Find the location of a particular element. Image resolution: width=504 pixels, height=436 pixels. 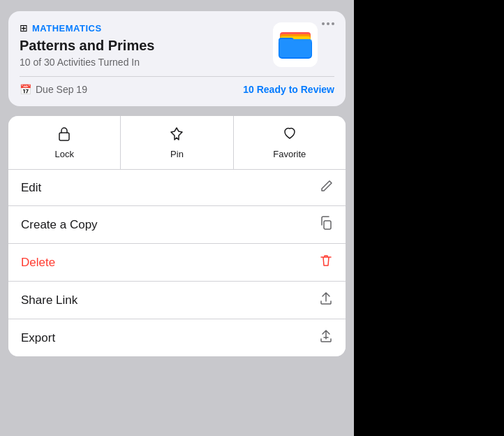

calendar-icon: 📅 is located at coordinates (25, 89).